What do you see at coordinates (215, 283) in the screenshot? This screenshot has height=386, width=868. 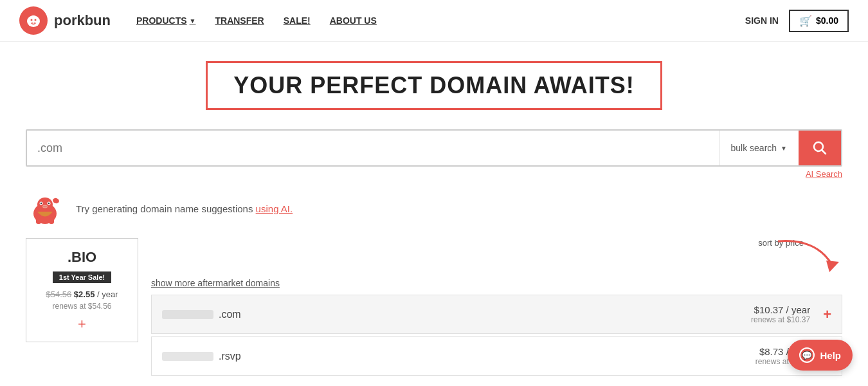 I see `show-more-link: show more aftermarket domains` at bounding box center [215, 283].